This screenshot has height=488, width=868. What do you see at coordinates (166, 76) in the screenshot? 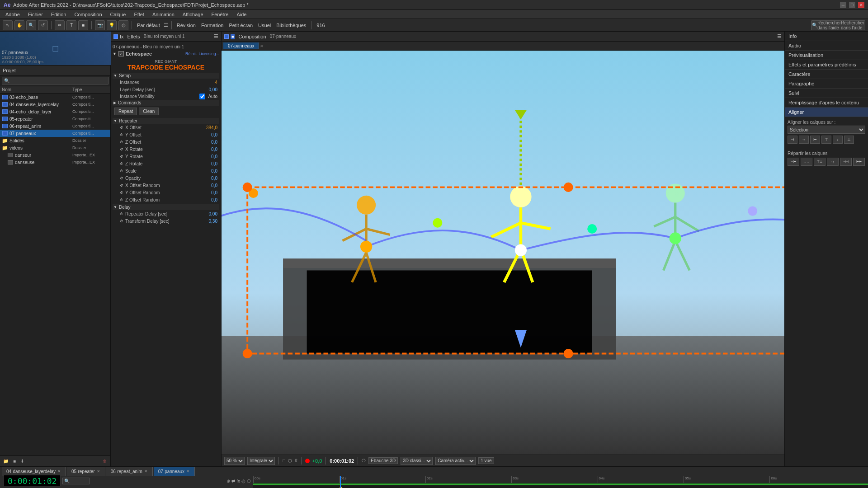
I see `fx-setup-header: ▼ Setup` at bounding box center [166, 76].